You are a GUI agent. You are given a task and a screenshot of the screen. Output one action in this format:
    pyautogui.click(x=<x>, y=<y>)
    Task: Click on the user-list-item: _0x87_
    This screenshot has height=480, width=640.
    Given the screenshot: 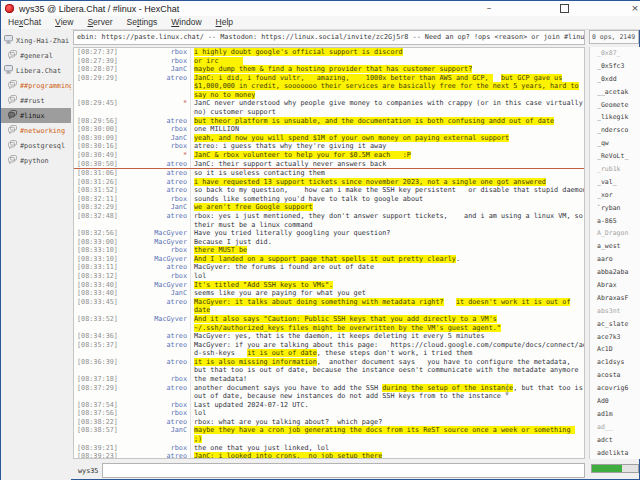 What is the action you would take?
    pyautogui.click(x=615, y=54)
    